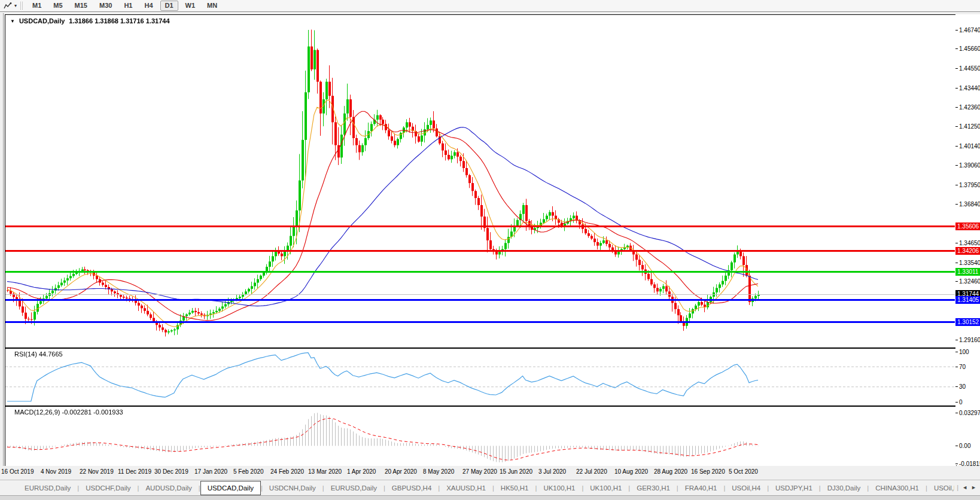 Image resolution: width=980 pixels, height=500 pixels. What do you see at coordinates (412, 488) in the screenshot?
I see `tab-gbpusd-h4: GBPUSD,H4` at bounding box center [412, 488].